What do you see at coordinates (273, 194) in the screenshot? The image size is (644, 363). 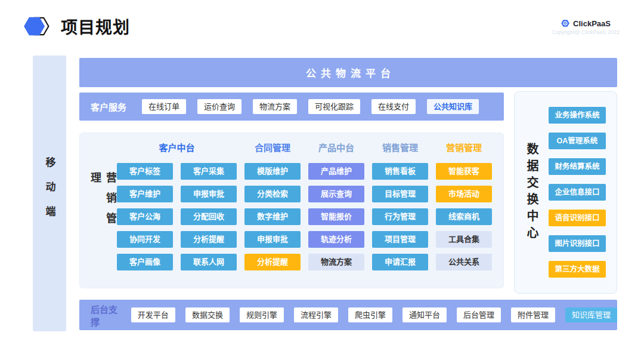 I see `module-chip: 分类检索` at bounding box center [273, 194].